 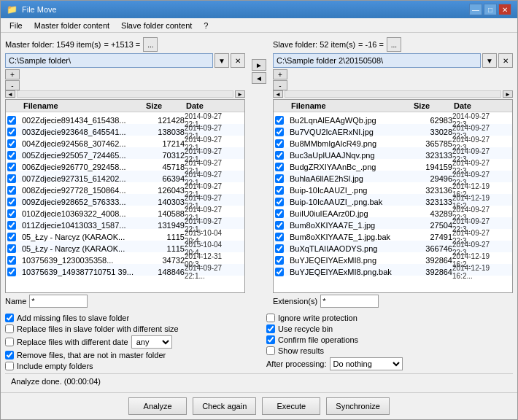 I want to click on table-row: BuiIU0iuIEAArz0D.jpg 43289 2014-09-27 22…, so click(x=393, y=211).